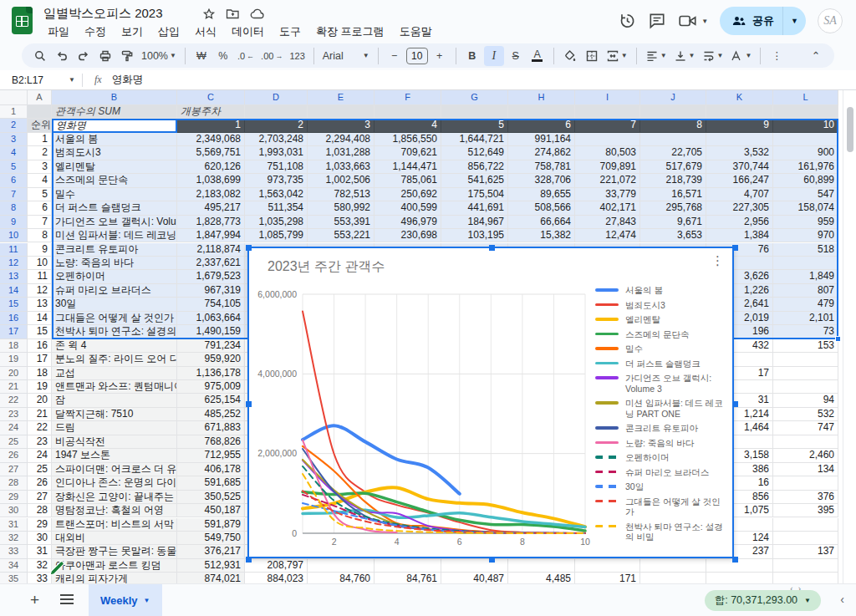 The image size is (856, 616). I want to click on cell-value: 1,136,178, so click(211, 374).